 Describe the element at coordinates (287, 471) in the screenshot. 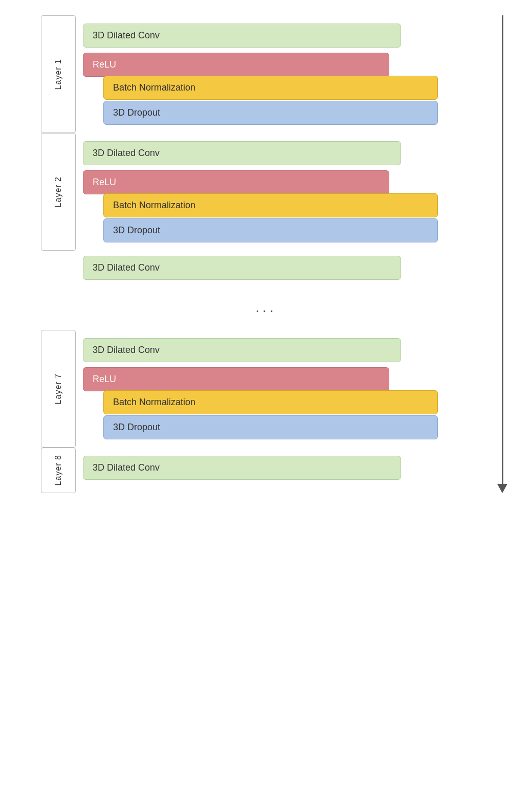

I see `layer8-blocks: 3D Dilated Conv` at that location.